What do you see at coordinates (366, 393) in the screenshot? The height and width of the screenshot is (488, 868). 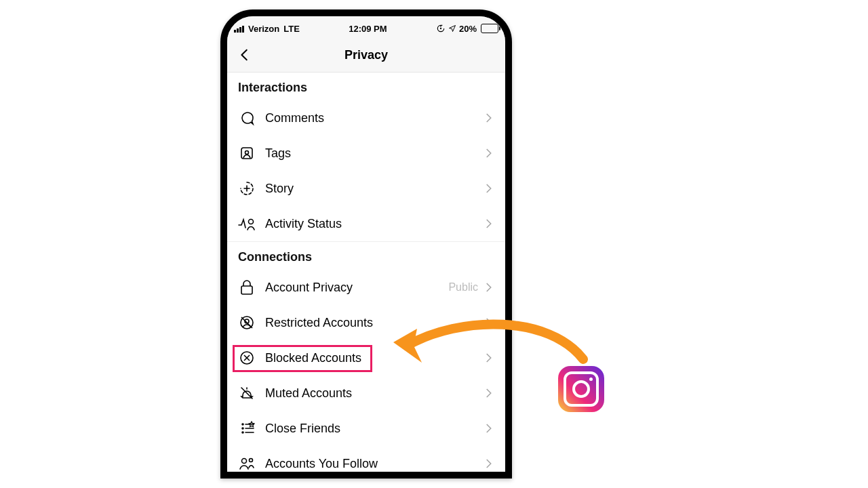 I see `row-muted-accounts: Muted Accounts` at bounding box center [366, 393].